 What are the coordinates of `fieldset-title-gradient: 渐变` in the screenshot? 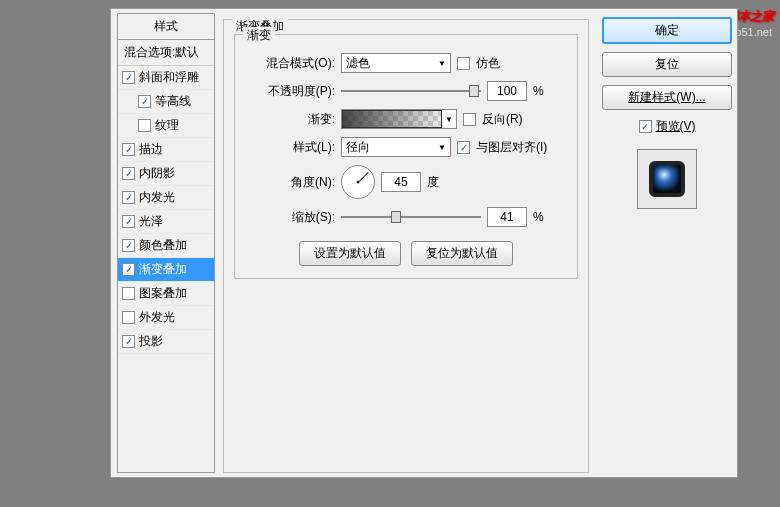 It's located at (259, 36).